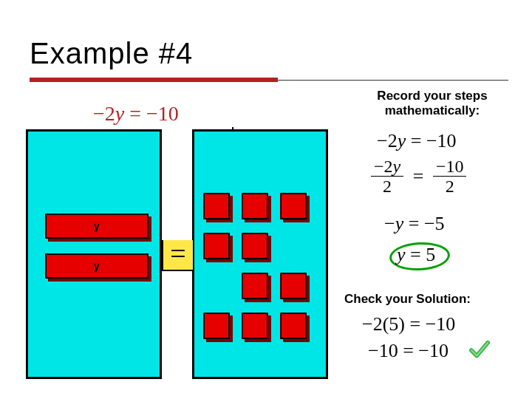 The height and width of the screenshot is (399, 532). Describe the element at coordinates (136, 114) in the screenshot. I see `model-equation: −2y = −10` at that location.